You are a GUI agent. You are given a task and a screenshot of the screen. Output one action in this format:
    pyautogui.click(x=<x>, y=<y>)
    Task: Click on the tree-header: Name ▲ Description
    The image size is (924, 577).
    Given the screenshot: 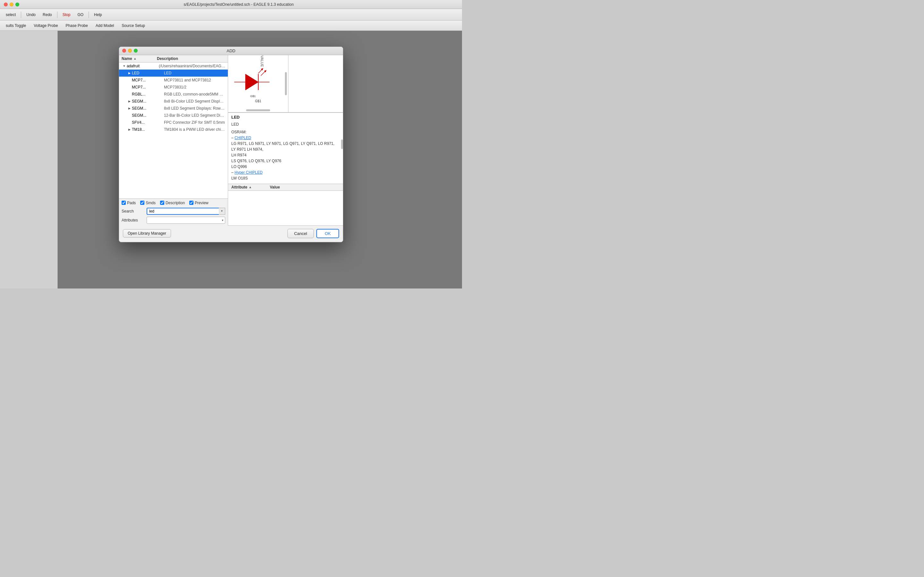 What is the action you would take?
    pyautogui.click(x=173, y=59)
    